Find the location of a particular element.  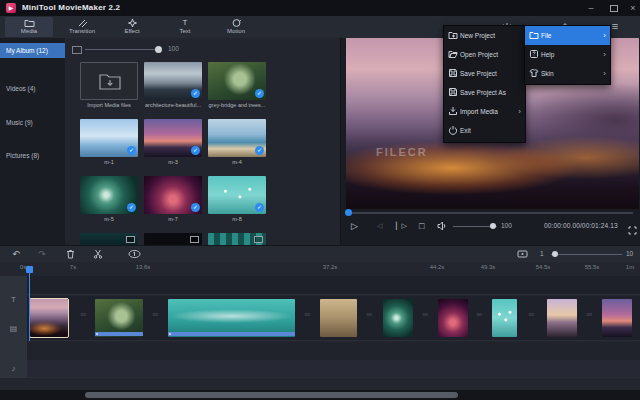

clip-audio-bar is located at coordinates (232, 334).